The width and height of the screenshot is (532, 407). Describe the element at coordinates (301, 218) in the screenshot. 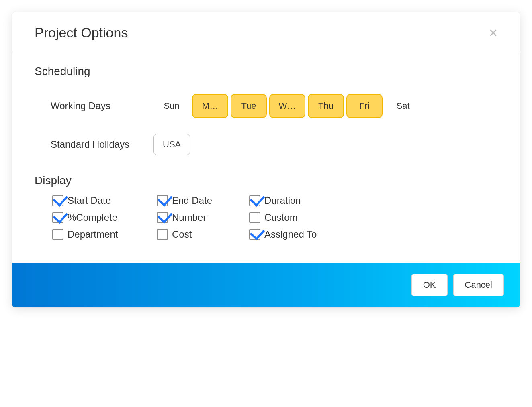

I see `display-option-custom: Custom` at that location.